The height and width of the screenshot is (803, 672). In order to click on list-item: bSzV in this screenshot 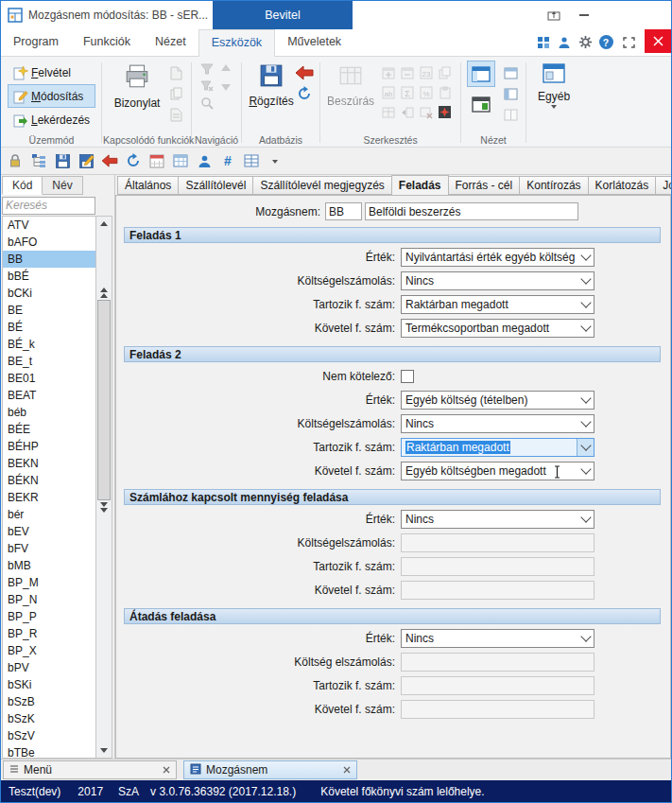, I will do `click(49, 736)`.